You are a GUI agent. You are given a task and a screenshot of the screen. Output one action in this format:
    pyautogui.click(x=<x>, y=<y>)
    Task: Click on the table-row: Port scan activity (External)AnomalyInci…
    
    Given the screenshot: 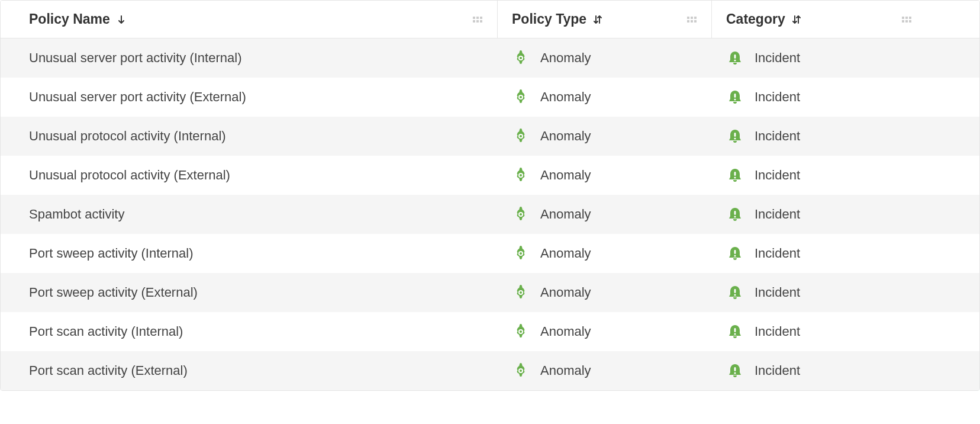 What is the action you would take?
    pyautogui.click(x=490, y=371)
    